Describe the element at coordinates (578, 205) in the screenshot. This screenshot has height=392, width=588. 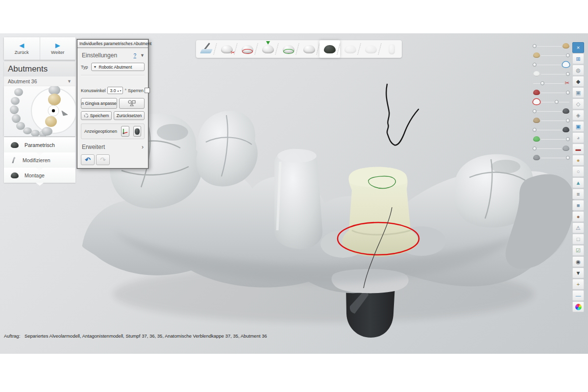
I see `articulator-button: ■` at that location.